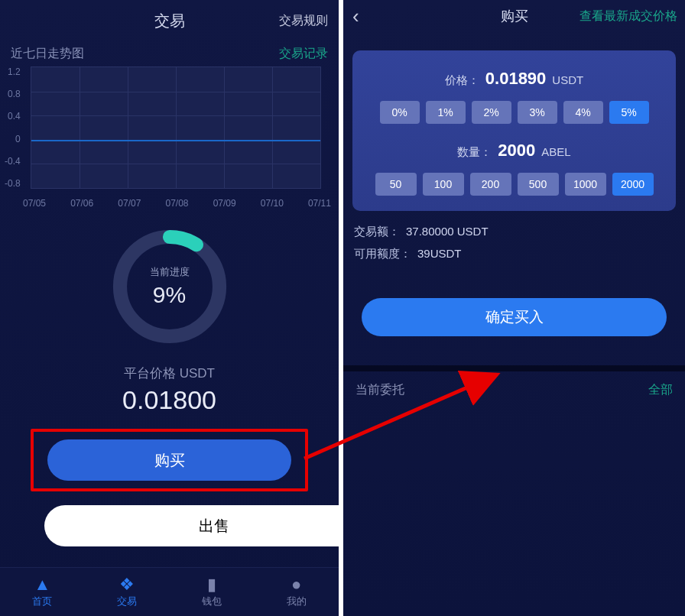 Image resolution: width=685 pixels, height=616 pixels. I want to click on percent-chip: 2%, so click(492, 112).